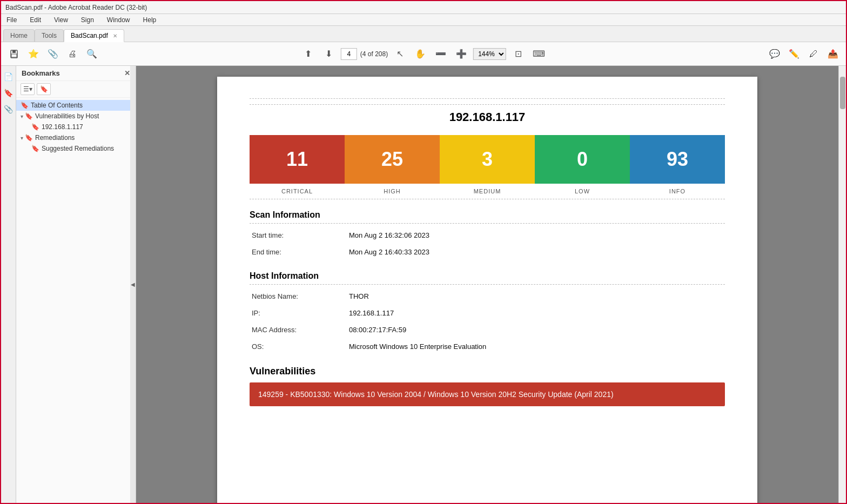  Describe the element at coordinates (441, 54) in the screenshot. I see `zoom-out-button: ➖` at that location.